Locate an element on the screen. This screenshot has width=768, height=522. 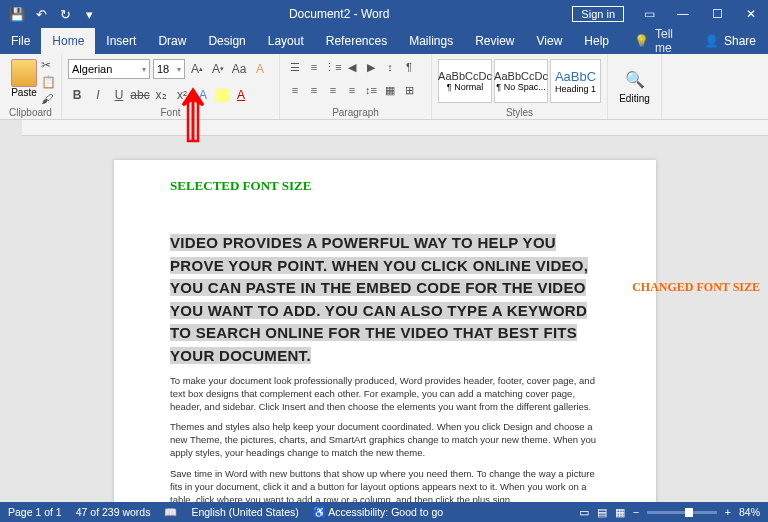
spell-check-icon: 📖 is located at coordinates (170, 512).